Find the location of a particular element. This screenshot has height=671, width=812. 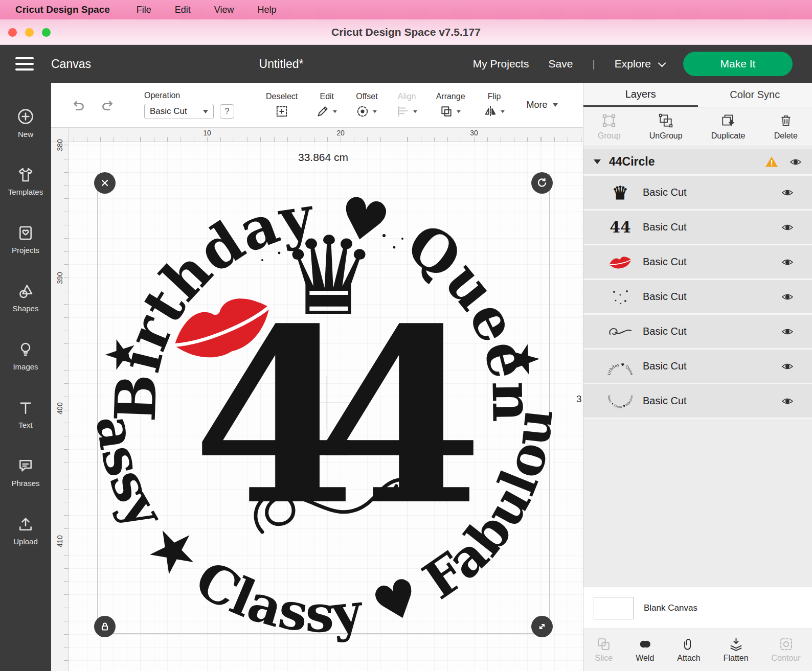

ungroup-button: UnGroup is located at coordinates (666, 127).